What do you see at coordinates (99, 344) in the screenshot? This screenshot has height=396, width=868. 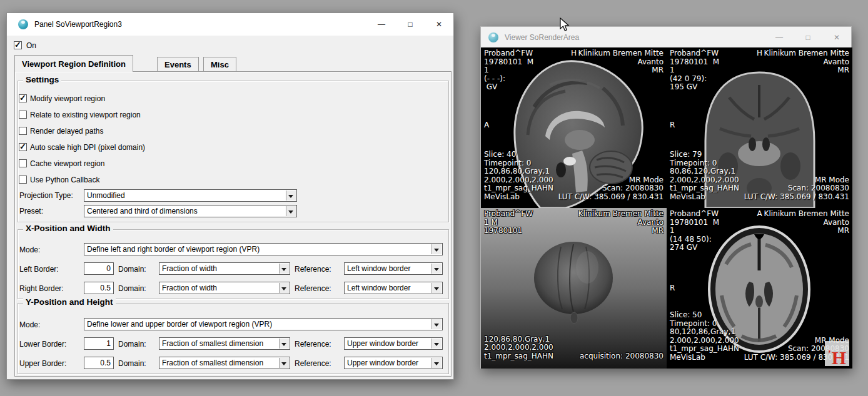 I see `lower-border-input` at bounding box center [99, 344].